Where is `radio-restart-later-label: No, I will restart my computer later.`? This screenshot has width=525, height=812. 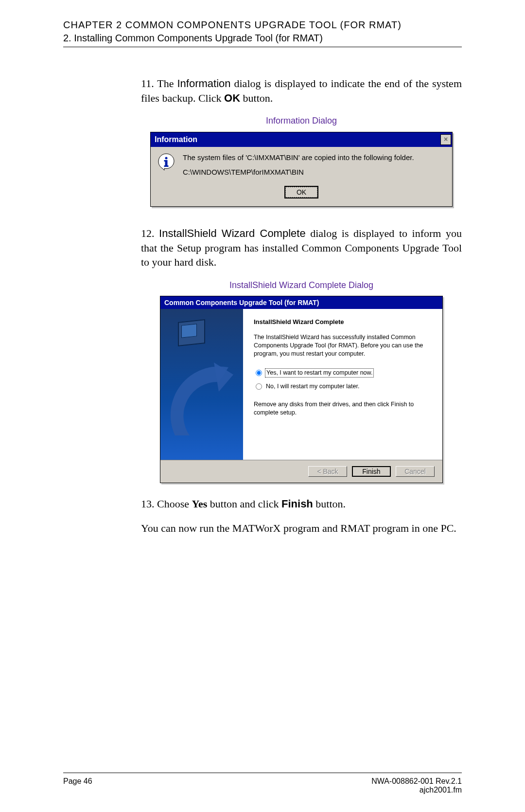 radio-restart-later-label: No, I will restart my computer later. is located at coordinates (313, 386).